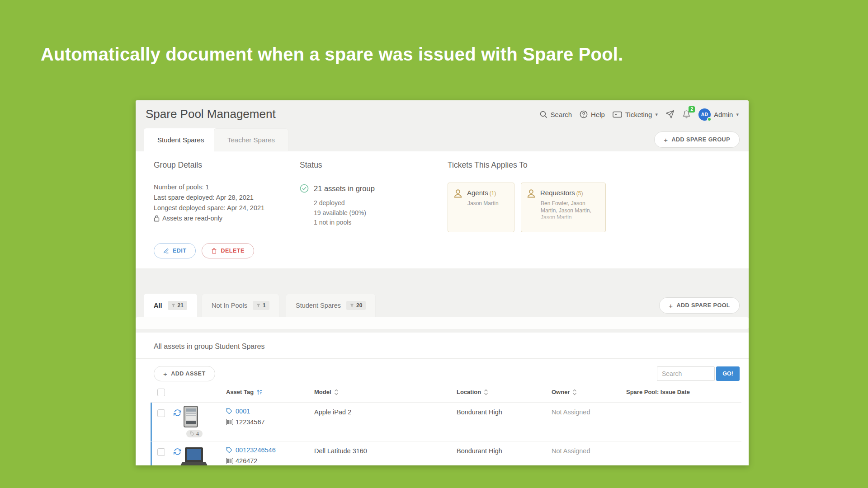 This screenshot has height=488, width=868. What do you see at coordinates (564, 392) in the screenshot?
I see `column-owner: Owner` at bounding box center [564, 392].